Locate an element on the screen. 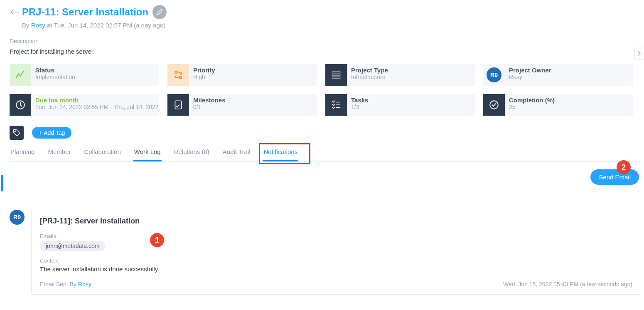 The image size is (644, 310). card-due: Due Ina month Tue, Jun 14, 2022 02:55 PM… is located at coordinates (84, 105).